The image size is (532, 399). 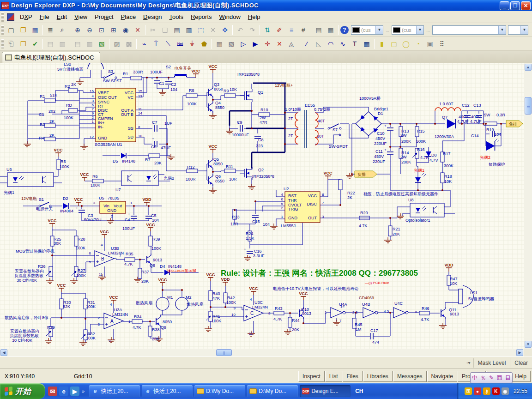 I want to click on toolbar-icon-copy: ❏, so click(x=165, y=30).